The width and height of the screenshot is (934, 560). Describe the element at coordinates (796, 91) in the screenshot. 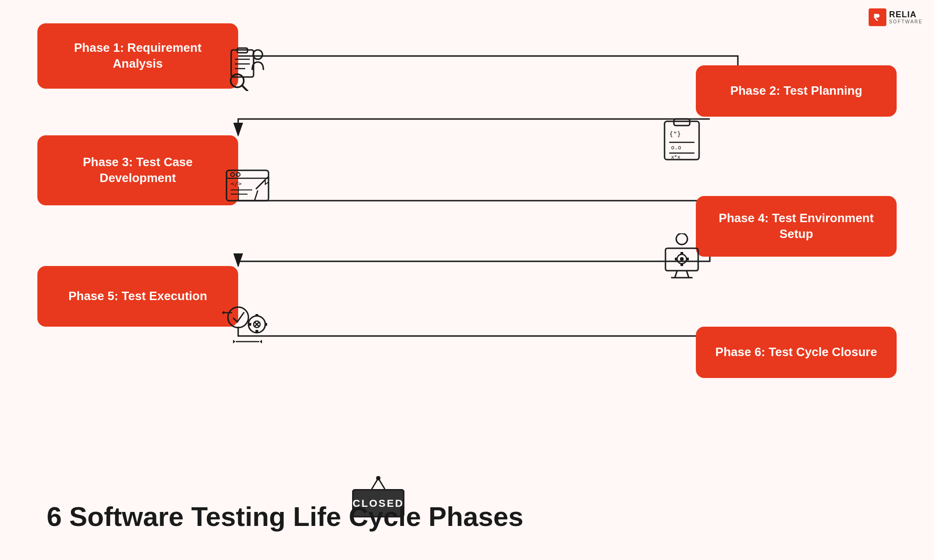

I see `phase2-box: Phase 2: Test Planning` at that location.